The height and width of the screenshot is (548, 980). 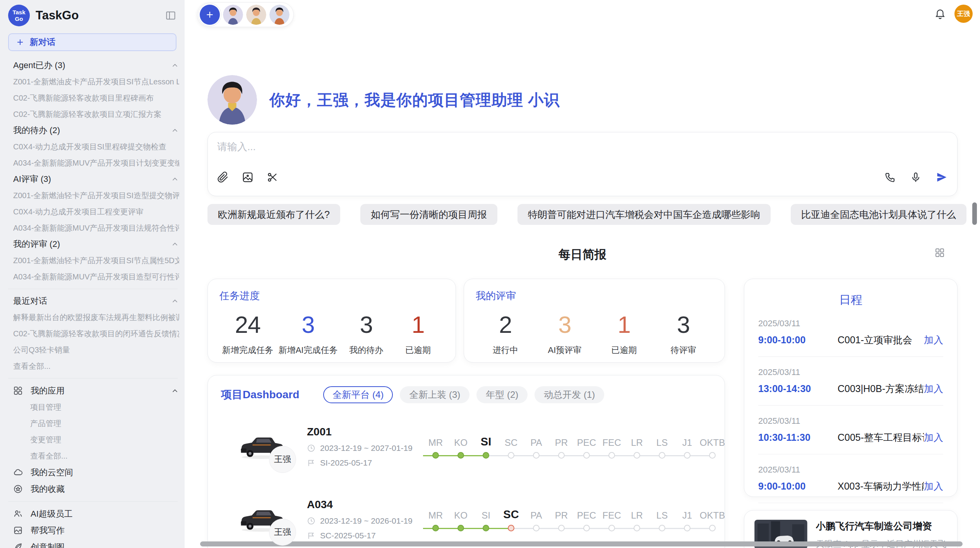 What do you see at coordinates (881, 389) in the screenshot?
I see `event-title: C003|H0B-方案冻结评审` at bounding box center [881, 389].